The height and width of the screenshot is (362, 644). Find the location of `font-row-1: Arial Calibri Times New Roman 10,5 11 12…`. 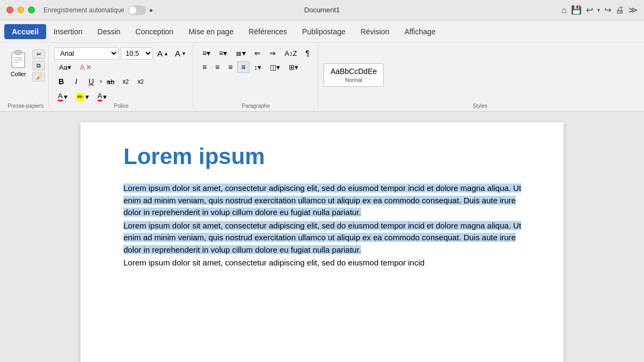

font-row-1: Arial Calibri Times New Roman 10,5 11 12… is located at coordinates (121, 54).